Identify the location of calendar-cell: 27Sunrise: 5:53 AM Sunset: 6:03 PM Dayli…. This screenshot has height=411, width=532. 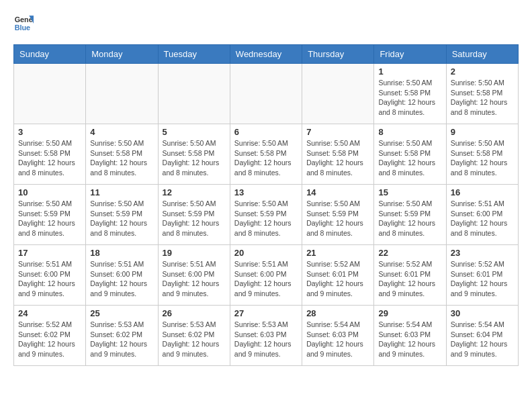
(266, 336).